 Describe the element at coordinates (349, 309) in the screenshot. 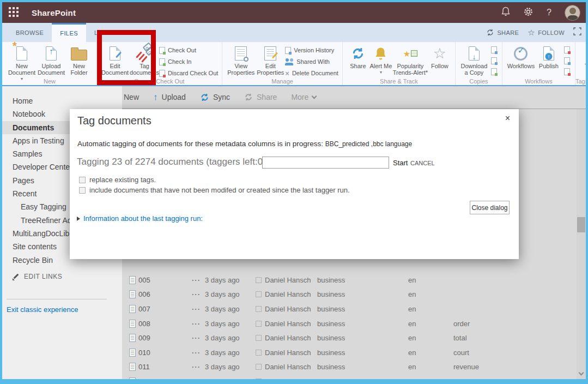

I see `table-row: 007 ··· 3 days ago Daniel Hansch busines…` at that location.